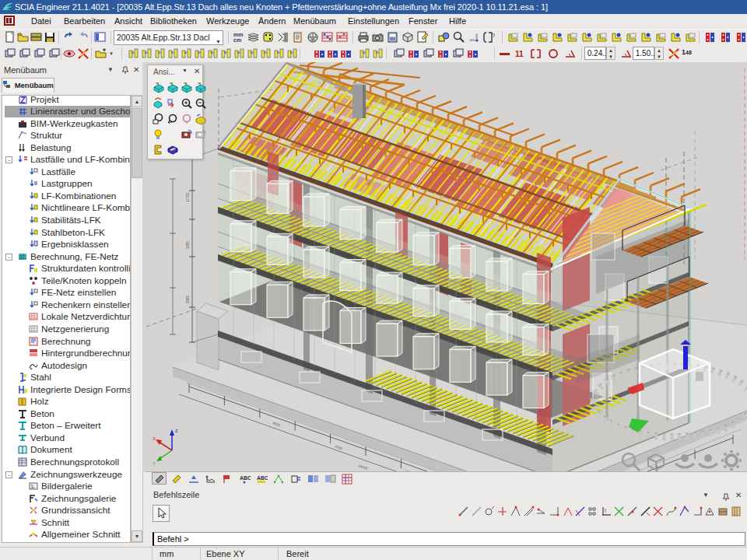 The image size is (747, 560). What do you see at coordinates (154, 464) in the screenshot?
I see `svg-text: Y` at bounding box center [154, 464].